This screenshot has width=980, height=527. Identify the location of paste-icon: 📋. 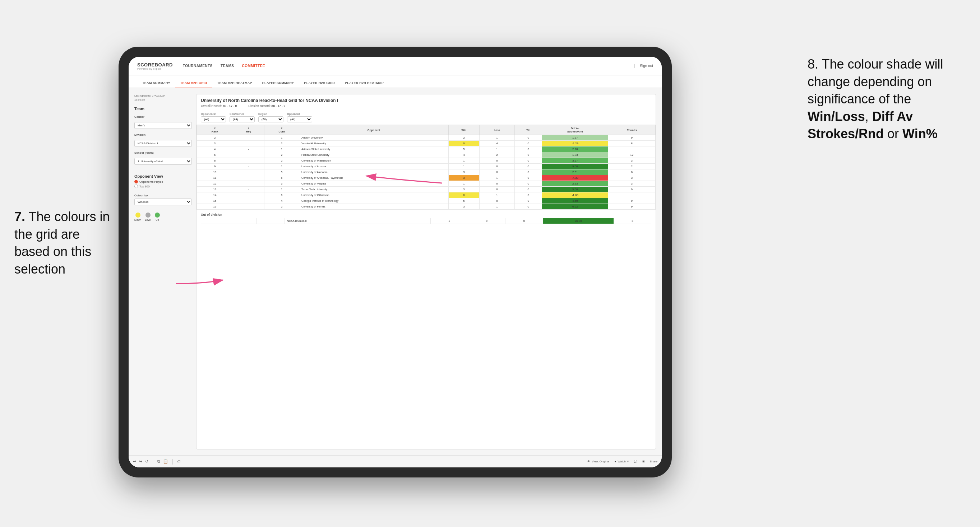
(166, 462).